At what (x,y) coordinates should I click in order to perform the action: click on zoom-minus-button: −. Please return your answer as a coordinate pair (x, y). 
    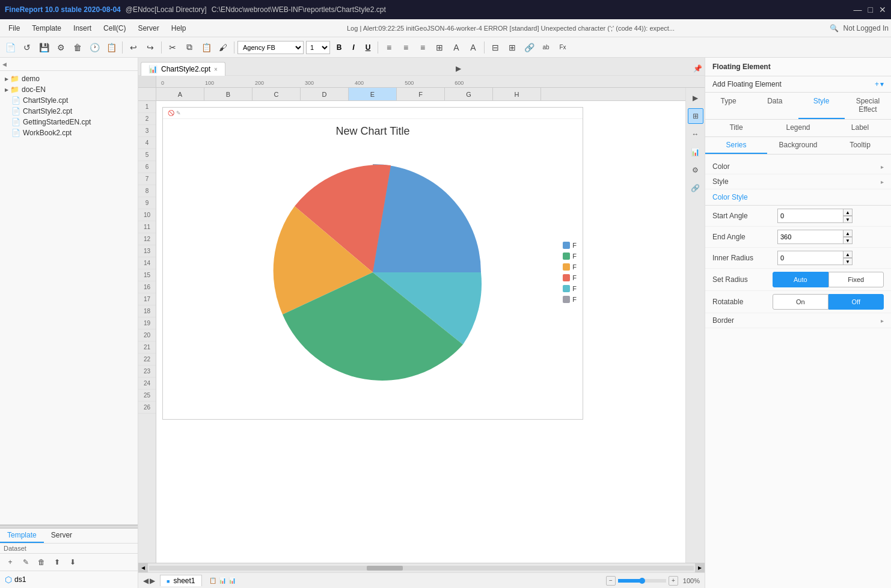
    Looking at the image, I should click on (611, 581).